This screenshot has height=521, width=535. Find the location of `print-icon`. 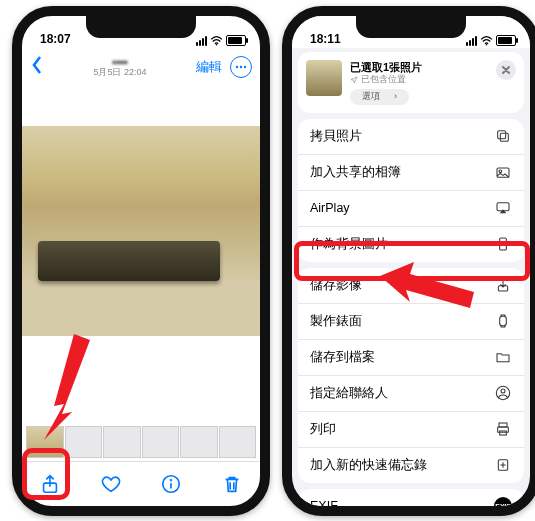

print-icon is located at coordinates (503, 429).